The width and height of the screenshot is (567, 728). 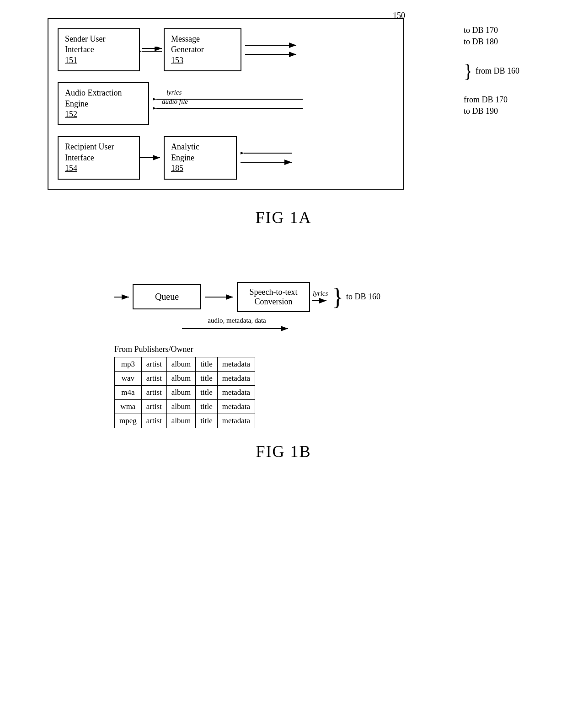 I want to click on label-fromDB160: from DB 160, so click(x=497, y=71).